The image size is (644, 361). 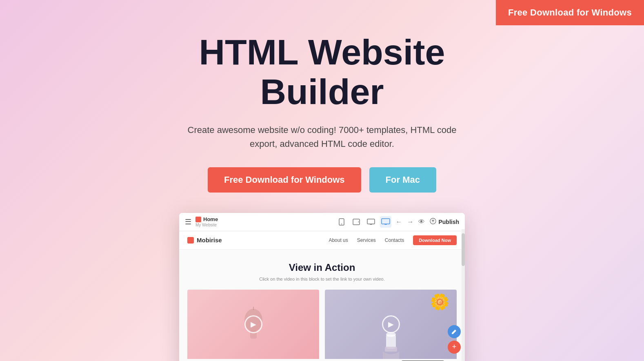 I want to click on video-grid: ▶ Video Description 🌼, so click(x=322, y=326).